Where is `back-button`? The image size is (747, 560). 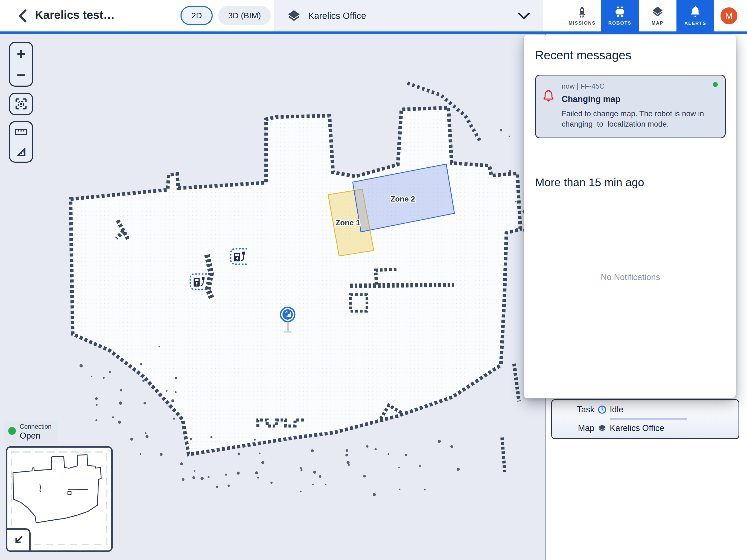
back-button is located at coordinates (22, 16).